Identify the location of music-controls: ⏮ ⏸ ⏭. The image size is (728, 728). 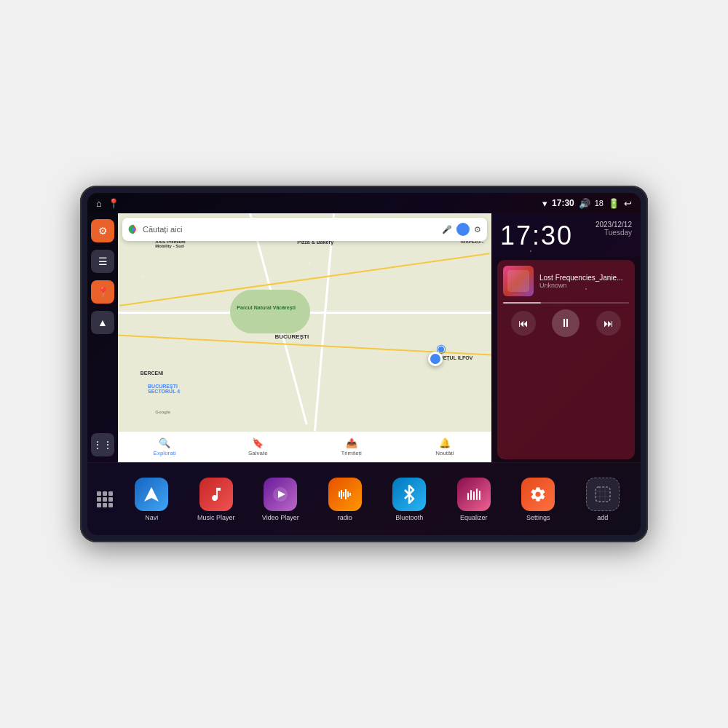
(566, 323).